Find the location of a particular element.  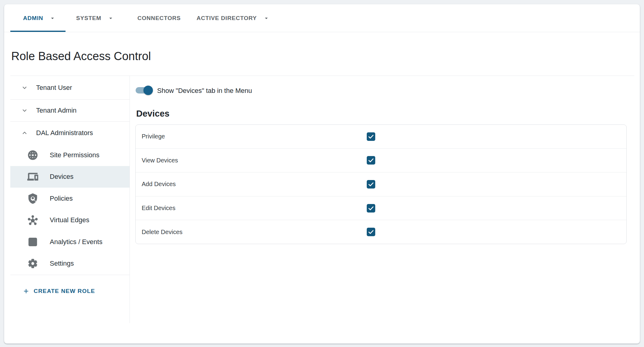

permission-label: Edit Devices is located at coordinates (158, 208).